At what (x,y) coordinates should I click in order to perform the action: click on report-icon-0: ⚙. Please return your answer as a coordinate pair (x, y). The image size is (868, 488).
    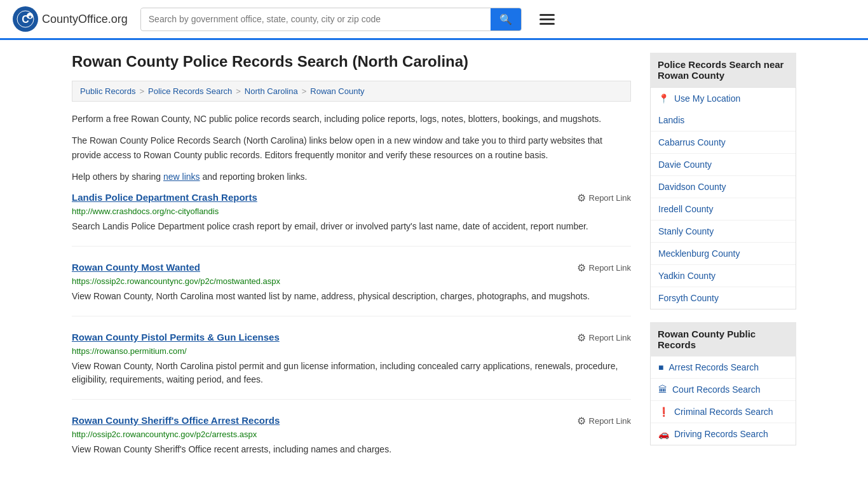
    Looking at the image, I should click on (581, 198).